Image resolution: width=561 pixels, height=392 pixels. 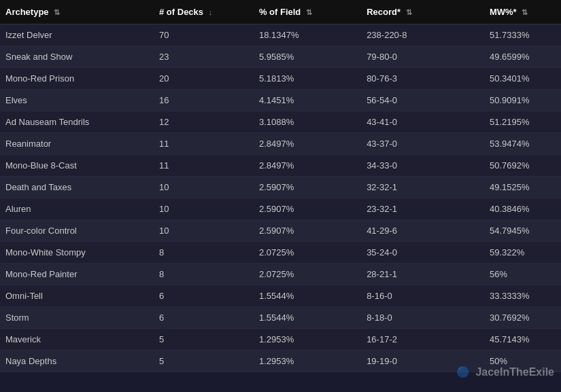 What do you see at coordinates (77, 318) in the screenshot?
I see `cell-archetype: Storm` at bounding box center [77, 318].